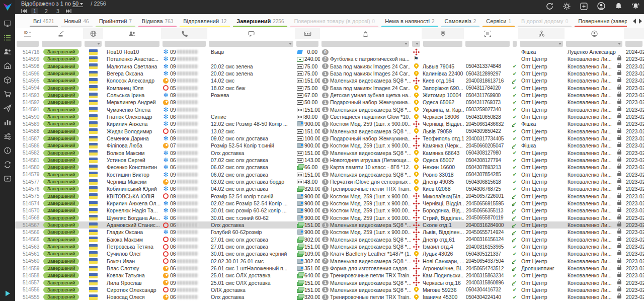 The height and width of the screenshot is (301, 644). I want to click on filter-date, so click(634, 44).